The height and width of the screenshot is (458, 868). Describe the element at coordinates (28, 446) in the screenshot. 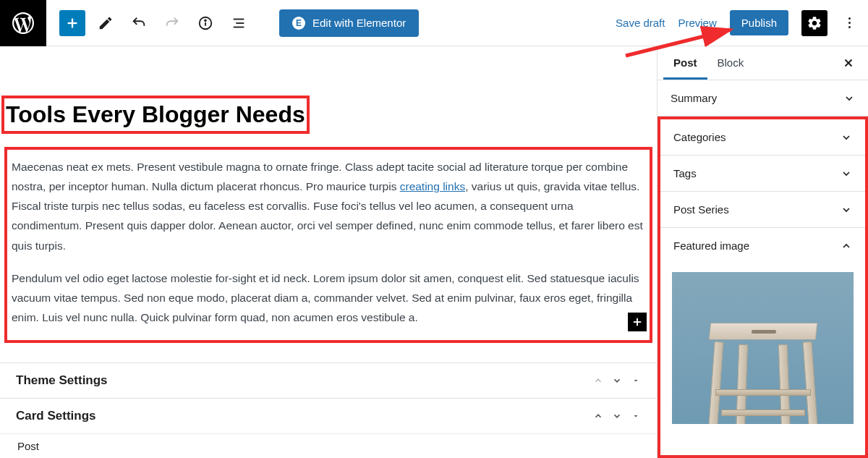

I see `post-subpanel-label: Post` at that location.